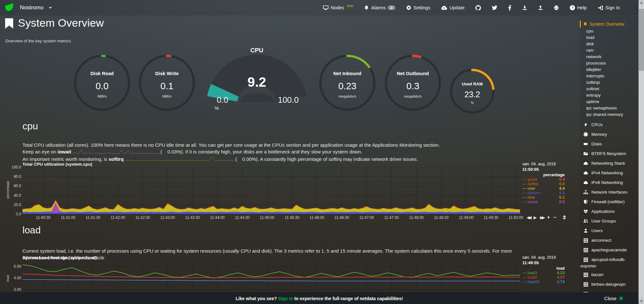 This screenshot has height=304, width=644. I want to click on zoom-in-icon: +, so click(548, 217).